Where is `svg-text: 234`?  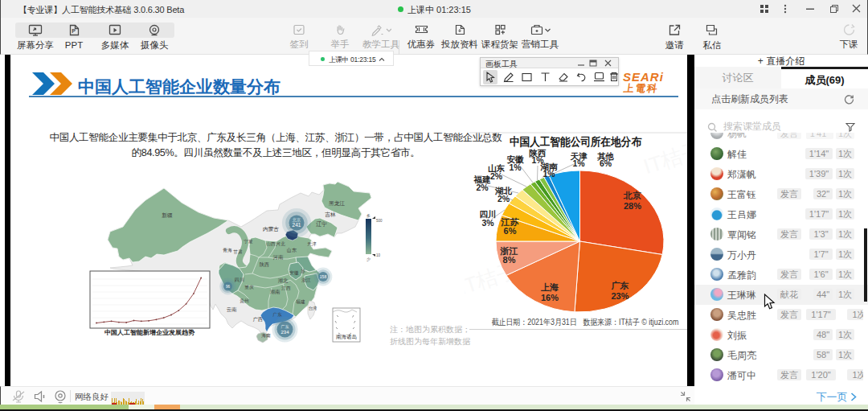 svg-text: 234 is located at coordinates (285, 332).